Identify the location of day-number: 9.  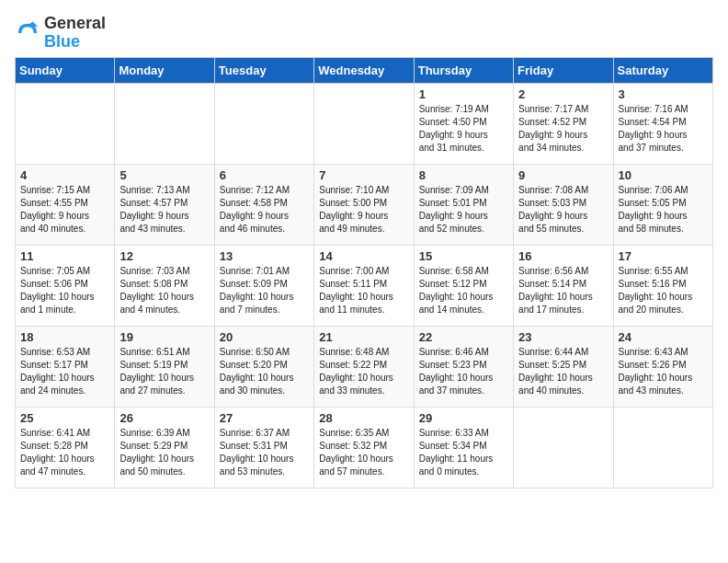
(563, 175).